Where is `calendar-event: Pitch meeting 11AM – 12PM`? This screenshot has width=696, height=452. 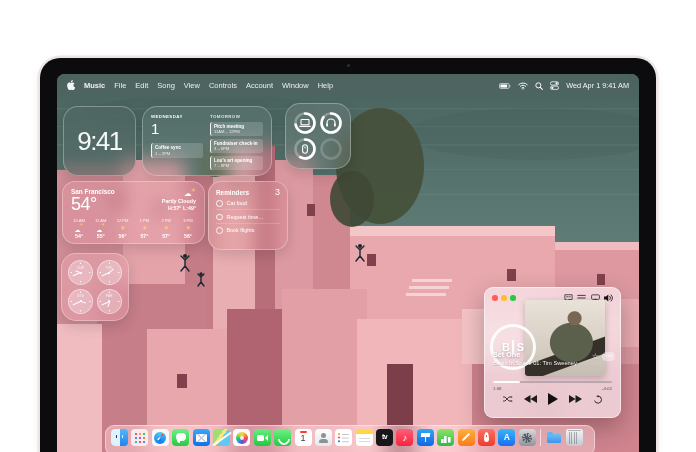 calendar-event: Pitch meeting 11AM – 12PM is located at coordinates (236, 130).